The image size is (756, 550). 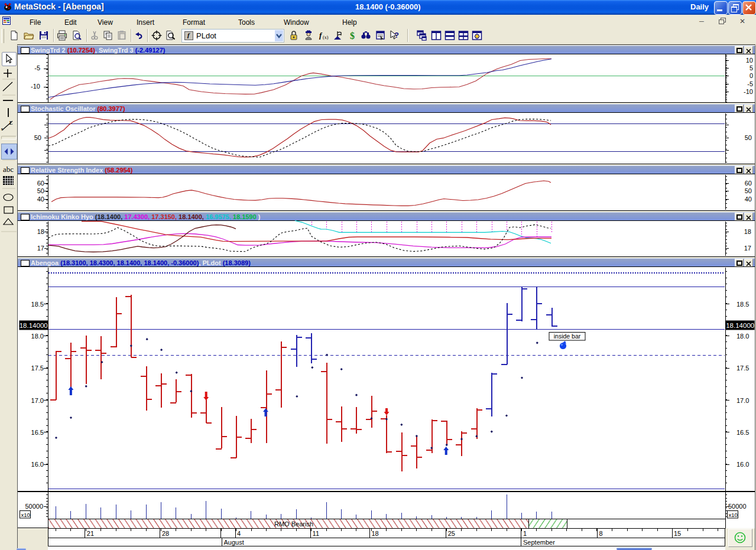 I want to click on svg-text: 4, so click(x=239, y=533).